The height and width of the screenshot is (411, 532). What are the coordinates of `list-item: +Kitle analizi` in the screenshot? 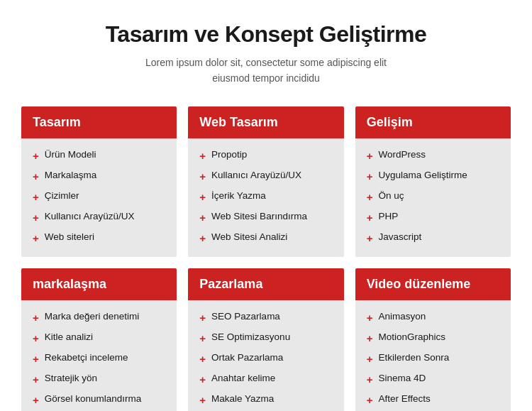 It's located at (99, 338).